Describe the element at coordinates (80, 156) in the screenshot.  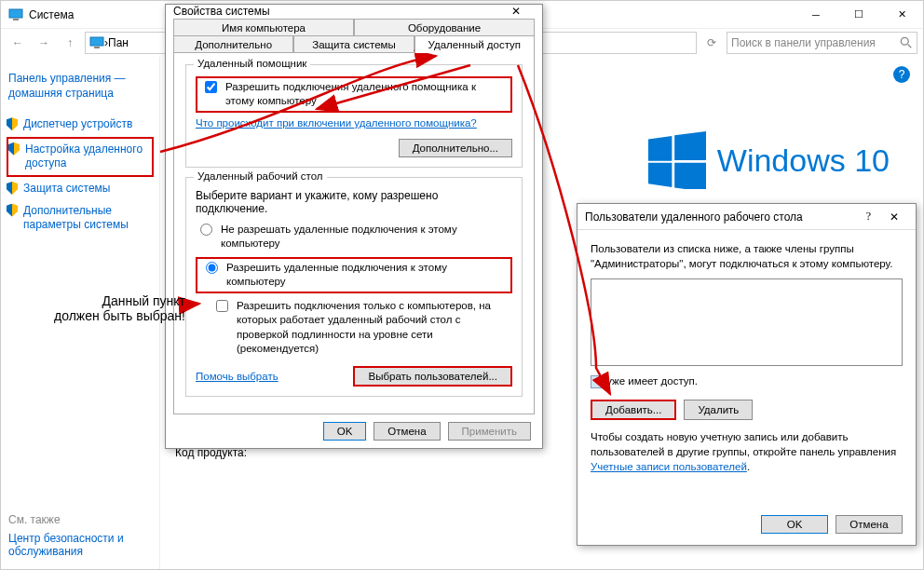
I see `sidebar-remote-settings: Настройка удаленного доступа` at that location.